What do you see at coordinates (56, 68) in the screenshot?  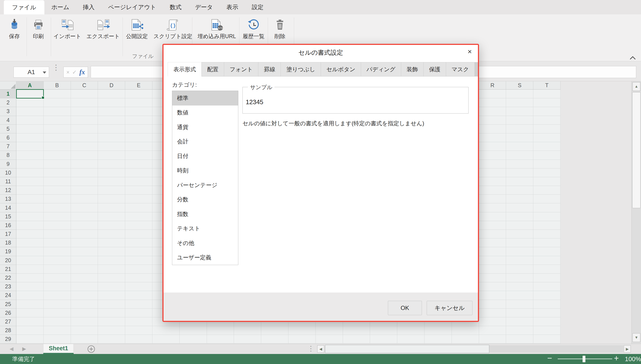 I see `formula-bar-drag-handle: ⋮` at bounding box center [56, 68].